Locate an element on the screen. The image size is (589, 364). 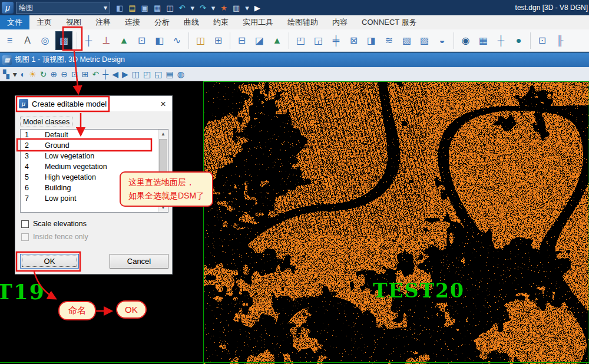
fence-tool-icon: ╟ is located at coordinates (560, 41).